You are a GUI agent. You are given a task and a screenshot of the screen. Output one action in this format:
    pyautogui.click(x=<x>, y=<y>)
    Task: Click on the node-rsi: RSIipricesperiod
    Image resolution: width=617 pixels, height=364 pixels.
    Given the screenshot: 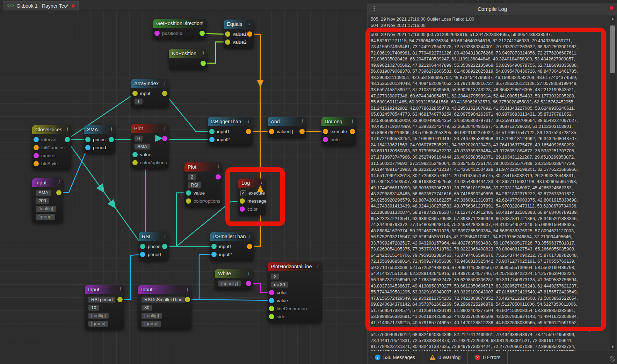 What is the action you would take?
    pyautogui.click(x=154, y=246)
    